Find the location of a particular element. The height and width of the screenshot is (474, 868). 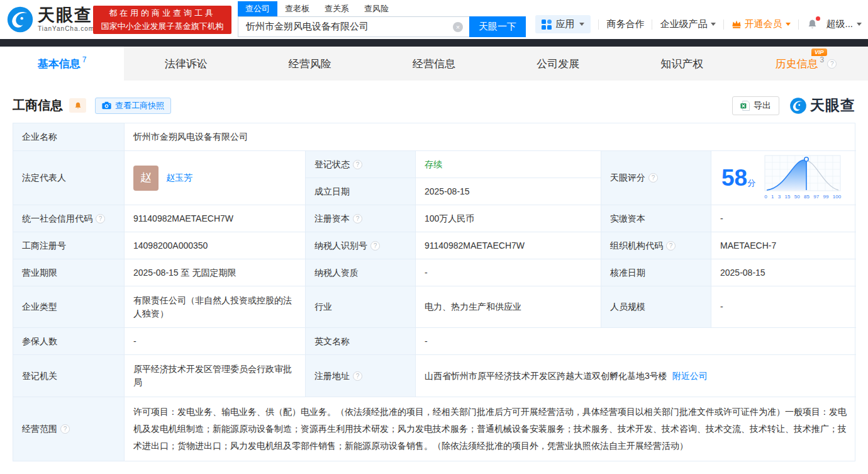

nearby-companies-link: 附近公司 is located at coordinates (690, 376).